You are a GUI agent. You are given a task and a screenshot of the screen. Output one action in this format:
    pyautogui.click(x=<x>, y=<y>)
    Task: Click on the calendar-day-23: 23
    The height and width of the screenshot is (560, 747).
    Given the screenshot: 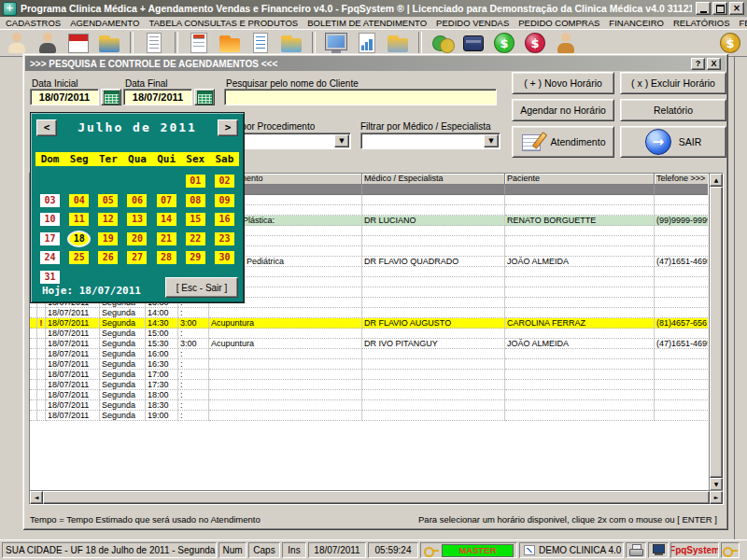 What is the action you would take?
    pyautogui.click(x=224, y=239)
    